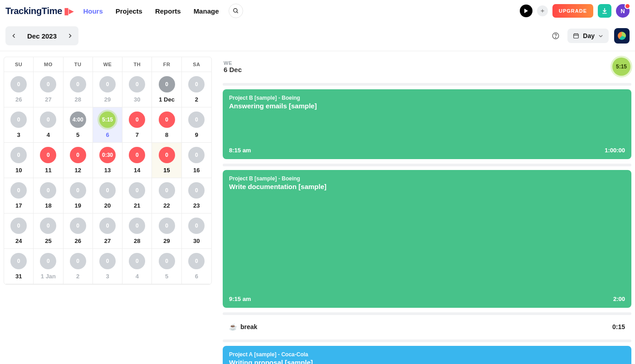  I want to click on timeline-track, so click(427, 165).